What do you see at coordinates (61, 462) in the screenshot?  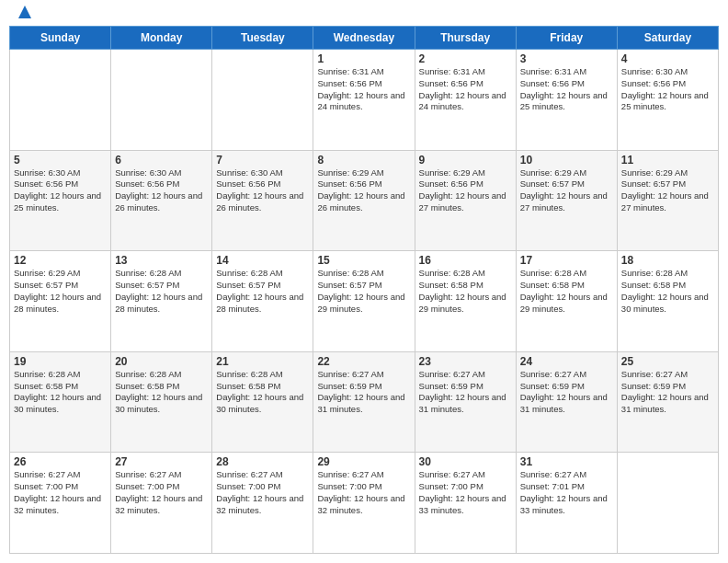 I see `day-number: 26` at bounding box center [61, 462].